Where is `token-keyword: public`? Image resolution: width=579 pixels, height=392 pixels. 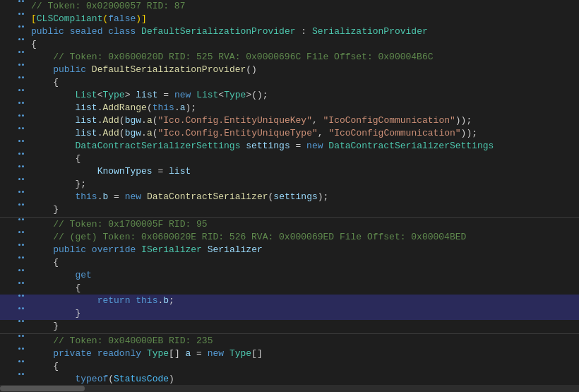
token-keyword: public is located at coordinates (69, 69).